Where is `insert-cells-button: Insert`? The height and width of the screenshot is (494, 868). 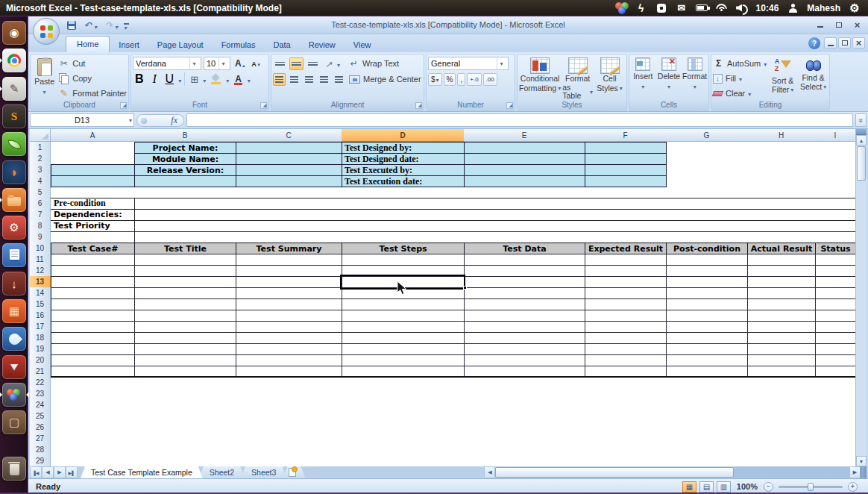
insert-cells-button: Insert is located at coordinates (643, 78).